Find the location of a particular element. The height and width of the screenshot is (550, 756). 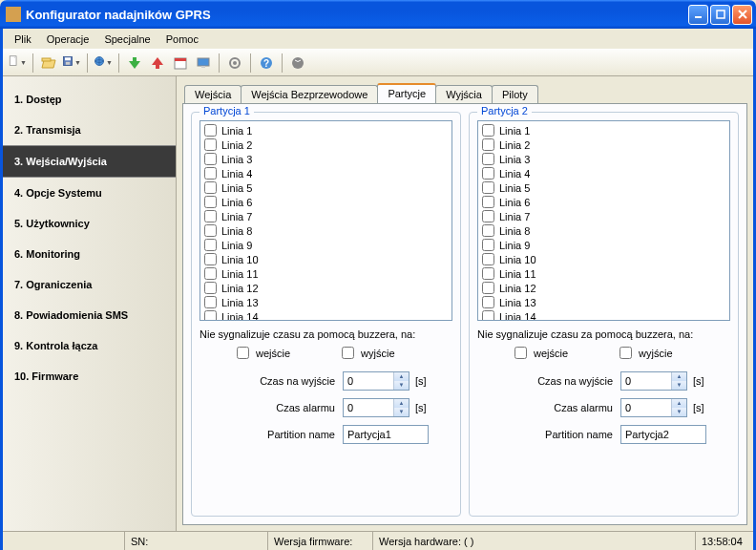

tb-calendar-button is located at coordinates (180, 63).